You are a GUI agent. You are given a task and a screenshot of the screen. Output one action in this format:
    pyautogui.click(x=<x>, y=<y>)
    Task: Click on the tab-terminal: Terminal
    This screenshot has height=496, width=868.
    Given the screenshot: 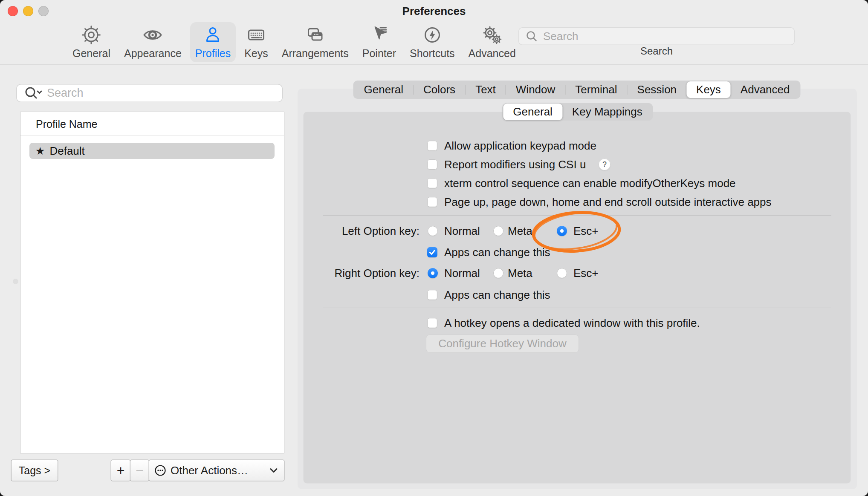 What is the action you would take?
    pyautogui.click(x=596, y=89)
    